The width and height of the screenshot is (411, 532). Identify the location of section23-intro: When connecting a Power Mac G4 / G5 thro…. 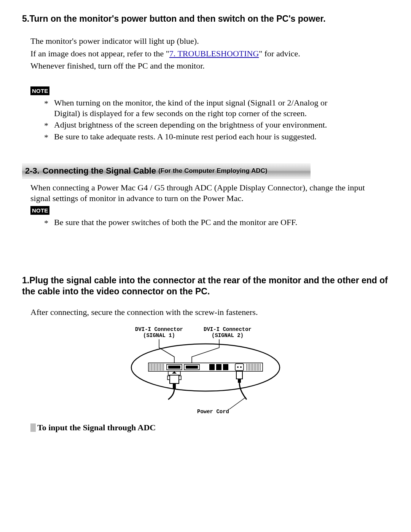
(198, 193).